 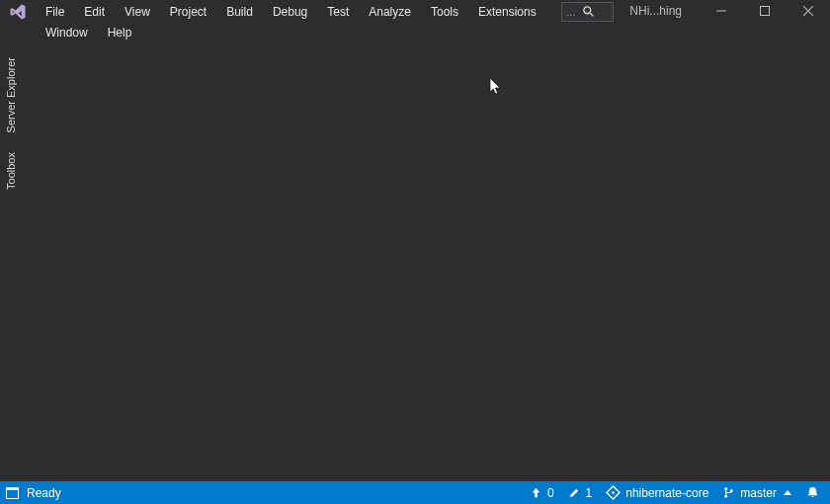 I want to click on pencil-icon, so click(x=575, y=492).